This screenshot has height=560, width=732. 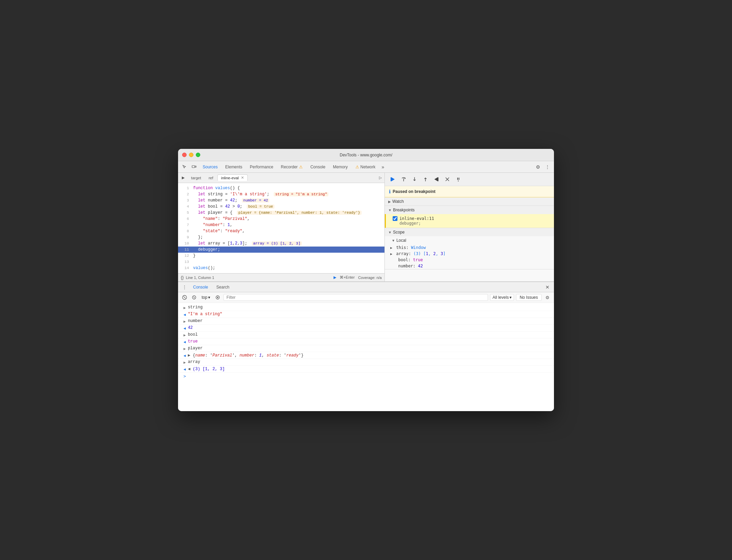 I want to click on log-levels-dropdown: All levels ▾, so click(x=502, y=297).